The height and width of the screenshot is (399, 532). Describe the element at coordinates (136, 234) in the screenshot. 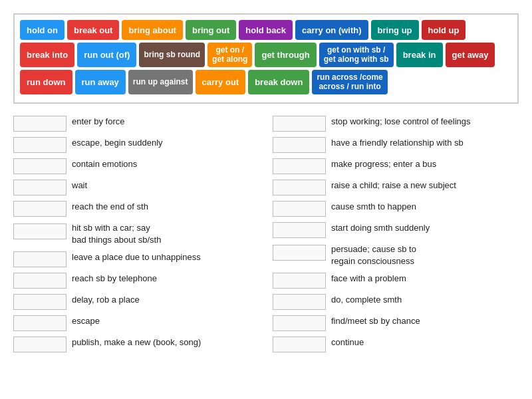

I see `def-row-left-6: hit sb with a car; saybad things about s…` at that location.